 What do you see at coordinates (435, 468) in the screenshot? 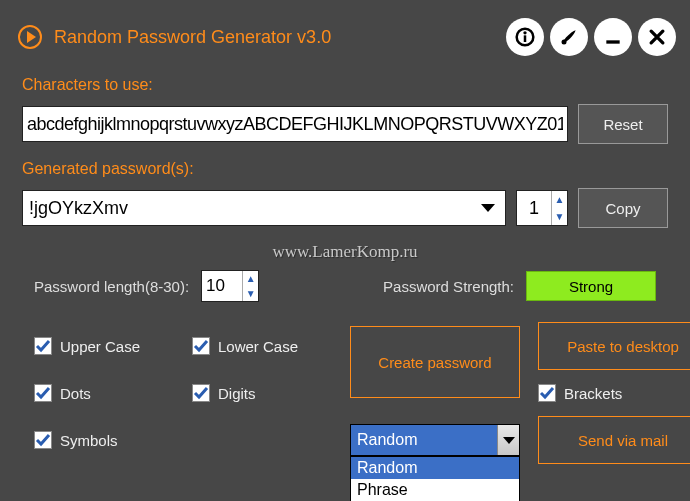
I see `option-random: Random` at bounding box center [435, 468].